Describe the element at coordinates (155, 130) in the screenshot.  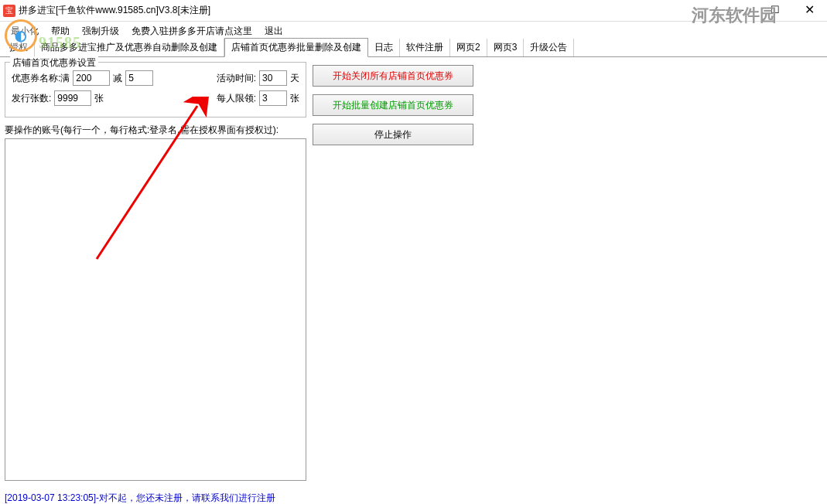
I see `accounts-label: 要操作的账号(每行一个，每行格式:登录名.需在授权界面有授权过):` at that location.